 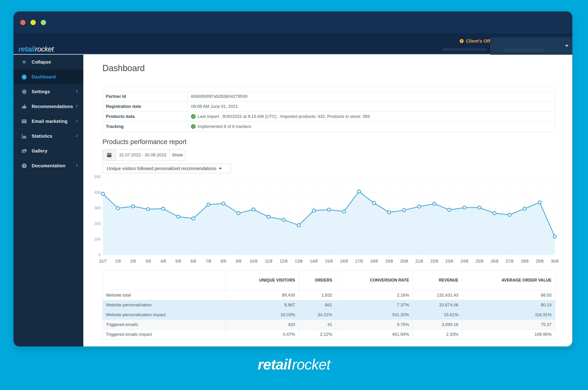 I want to click on date-range-picker: 31.07.2022 - 30.08.2022 Show, so click(x=144, y=155).